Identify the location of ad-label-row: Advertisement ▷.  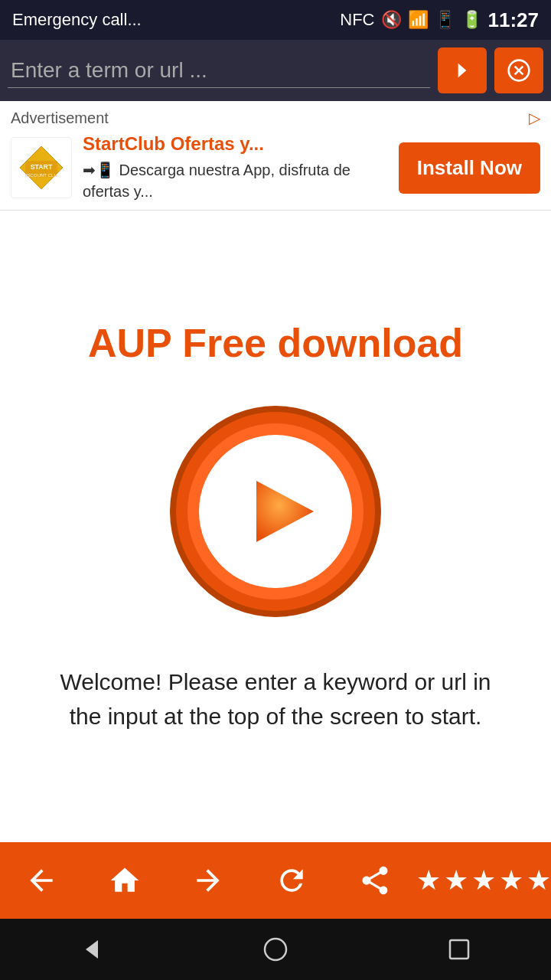
(276, 118).